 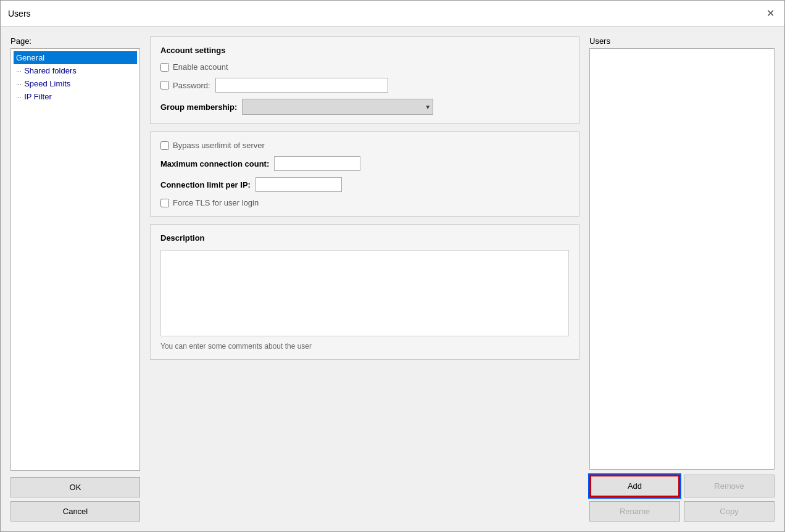 What do you see at coordinates (191, 85) in the screenshot?
I see `password-label: Password:` at bounding box center [191, 85].